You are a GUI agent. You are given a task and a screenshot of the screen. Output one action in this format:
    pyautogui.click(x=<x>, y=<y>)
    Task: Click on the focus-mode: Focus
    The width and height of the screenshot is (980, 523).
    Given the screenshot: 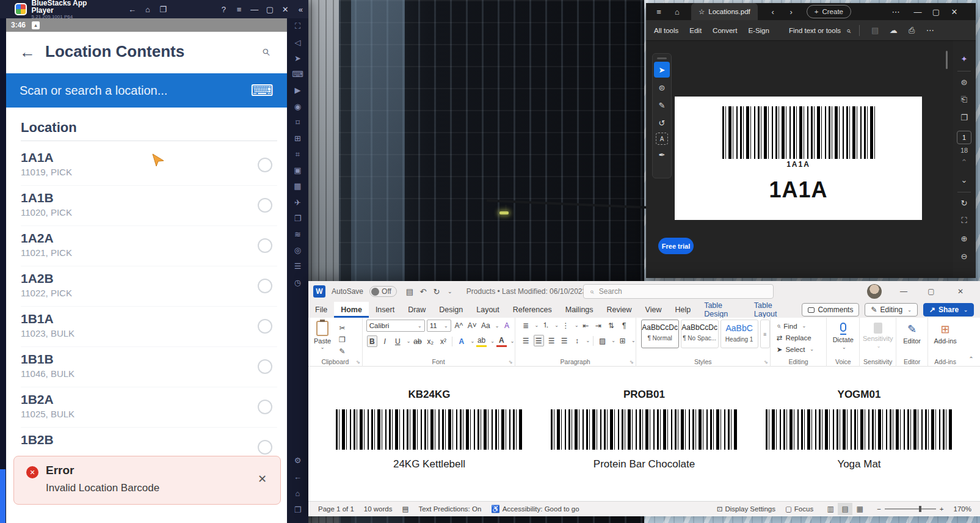 What is the action you would take?
    pyautogui.click(x=804, y=509)
    